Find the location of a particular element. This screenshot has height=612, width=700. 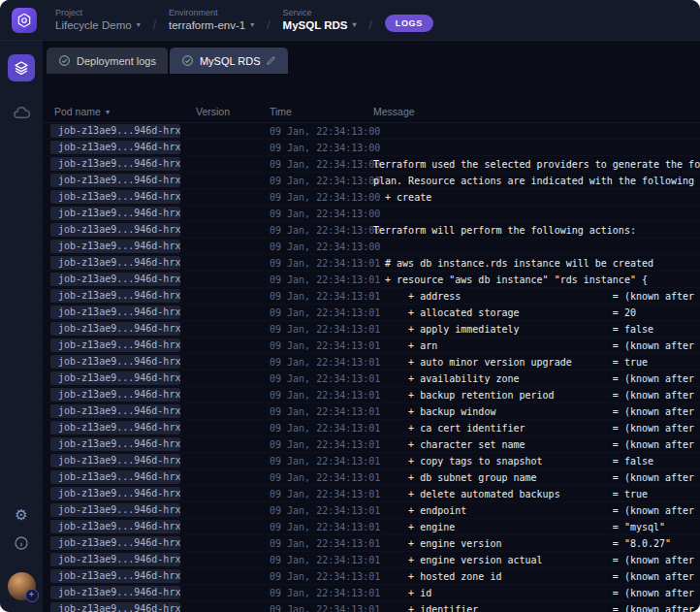

toolbar-spacer is located at coordinates (371, 87).